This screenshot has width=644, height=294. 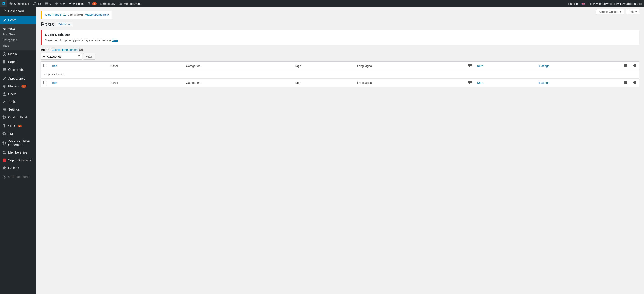 I want to click on sidebar-sub-add-new: Add New, so click(x=18, y=34).